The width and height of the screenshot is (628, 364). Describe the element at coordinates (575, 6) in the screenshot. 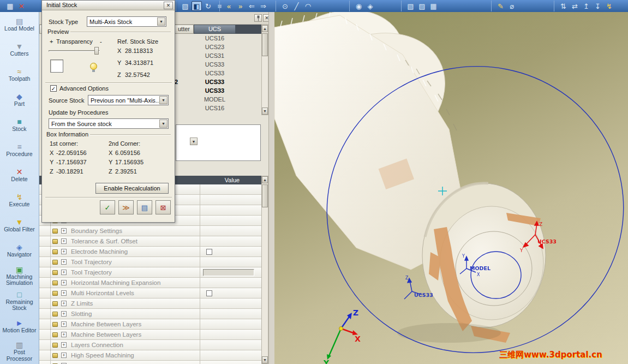

I see `swap-axis-icon: ⇄` at that location.